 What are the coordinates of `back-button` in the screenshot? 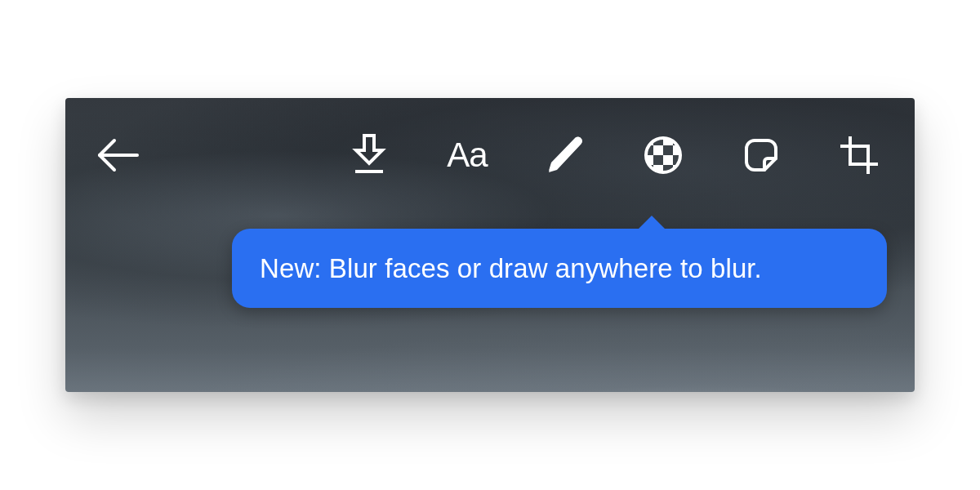 It's located at (118, 155).